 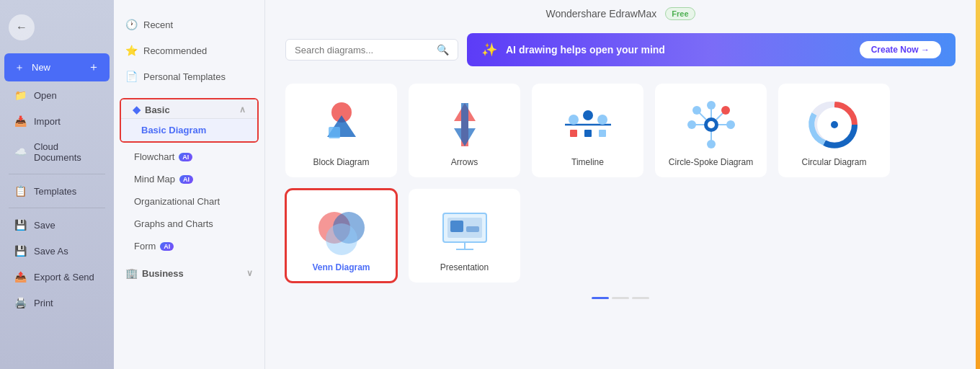 I want to click on nav-form: Form AI, so click(x=189, y=246).